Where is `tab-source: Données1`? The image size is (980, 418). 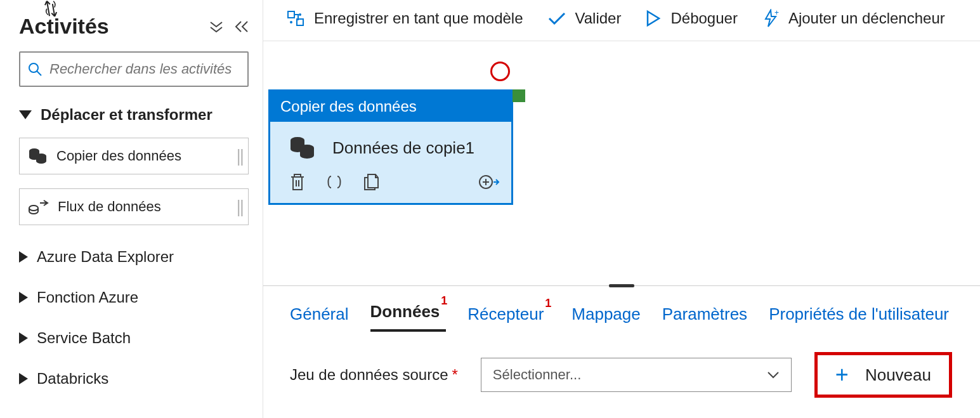
tab-source: Données1 is located at coordinates (408, 316).